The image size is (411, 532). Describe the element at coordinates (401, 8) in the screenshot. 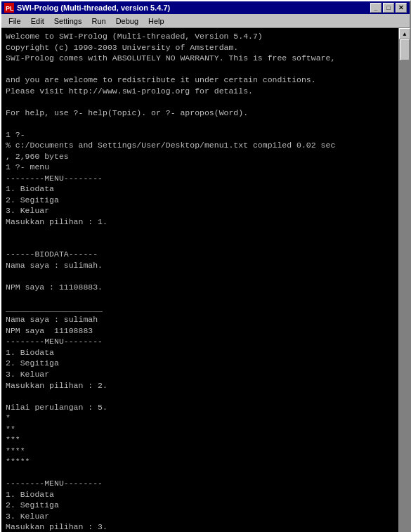

I see `close-button: ✕` at that location.